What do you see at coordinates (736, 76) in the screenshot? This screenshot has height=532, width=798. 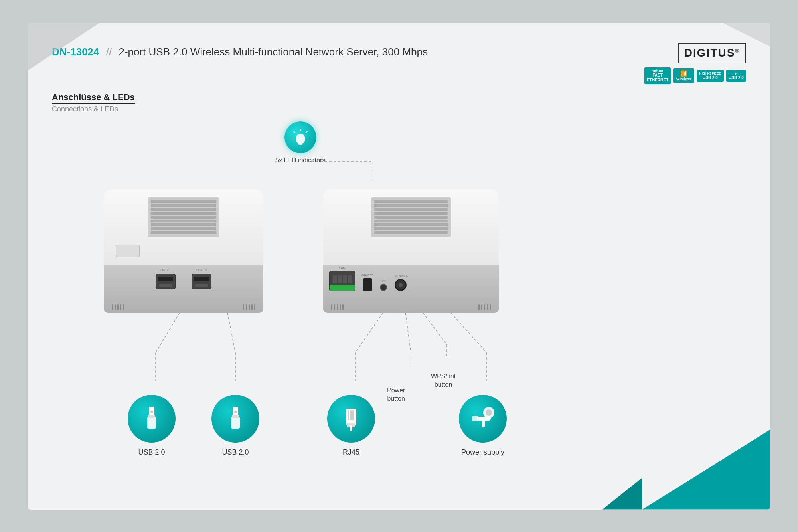 I see `badge-usb2: ⇄ USB 2.0` at bounding box center [736, 76].